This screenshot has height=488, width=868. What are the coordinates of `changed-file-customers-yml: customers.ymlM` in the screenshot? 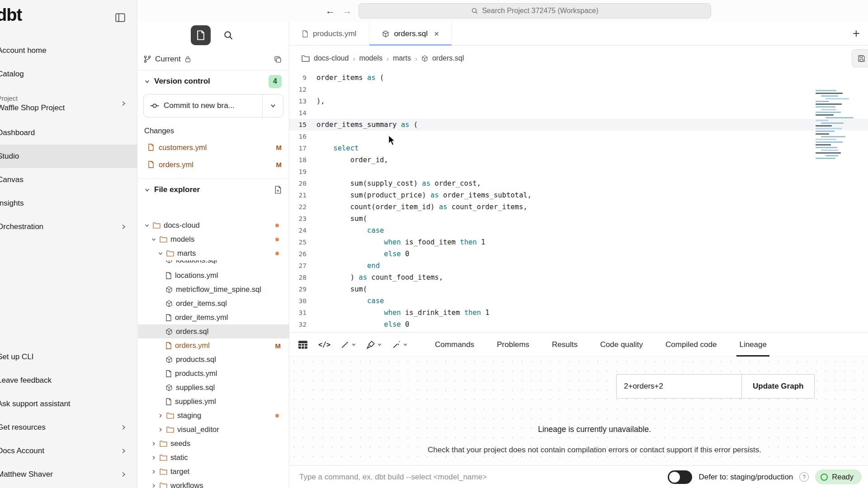 It's located at (213, 147).